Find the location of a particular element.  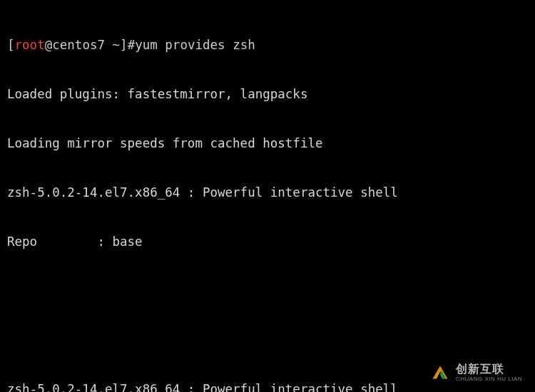

output-line: Loading mirror speeds from cached hostfi… is located at coordinates (268, 144).